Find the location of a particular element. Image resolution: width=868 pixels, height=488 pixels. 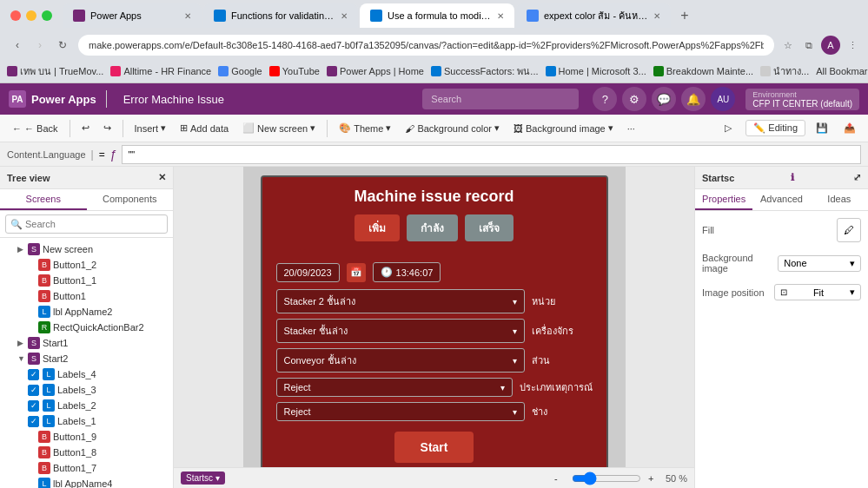

new-screen-button: ⬜ New screen ▾ is located at coordinates (279, 129).